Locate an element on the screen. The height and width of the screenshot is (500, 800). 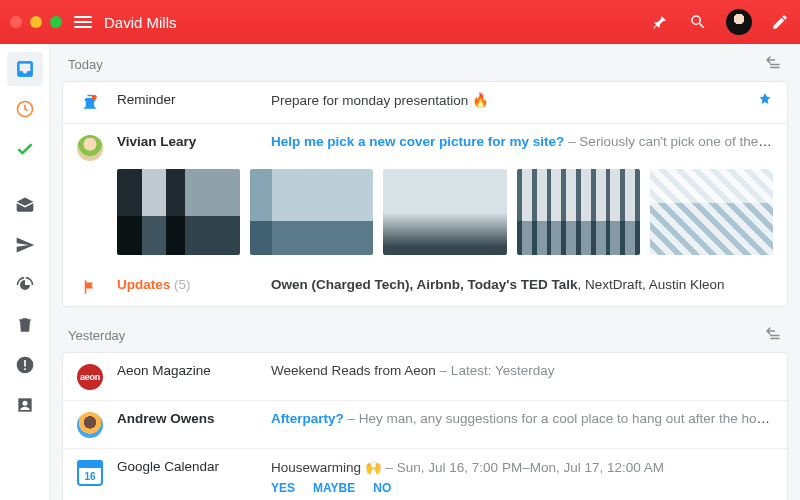
message-row-vivian: Vivian Leary Help me pick a new cover pi… is located at coordinates (425, 146).